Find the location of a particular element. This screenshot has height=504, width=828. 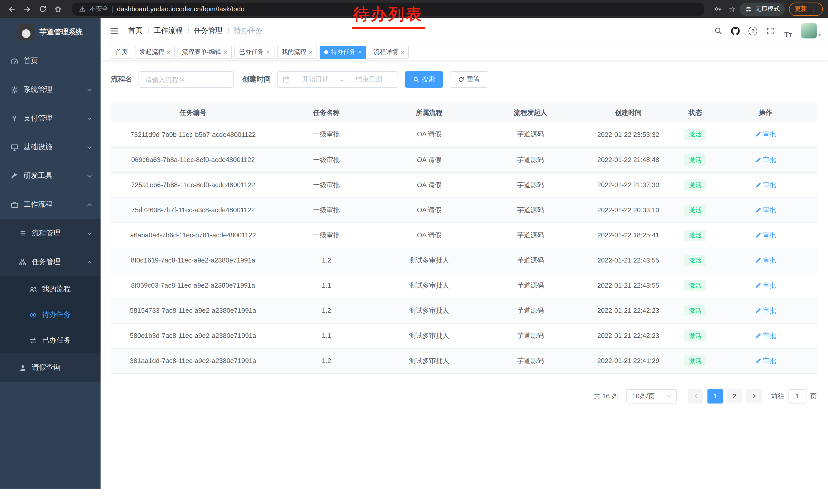

goto-page-input is located at coordinates (797, 396).